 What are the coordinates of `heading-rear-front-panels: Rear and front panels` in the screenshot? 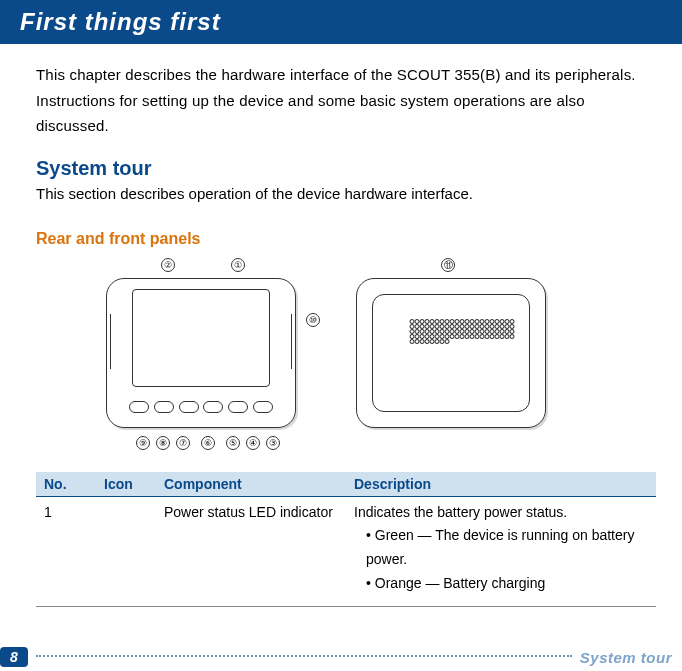 It's located at (346, 239).